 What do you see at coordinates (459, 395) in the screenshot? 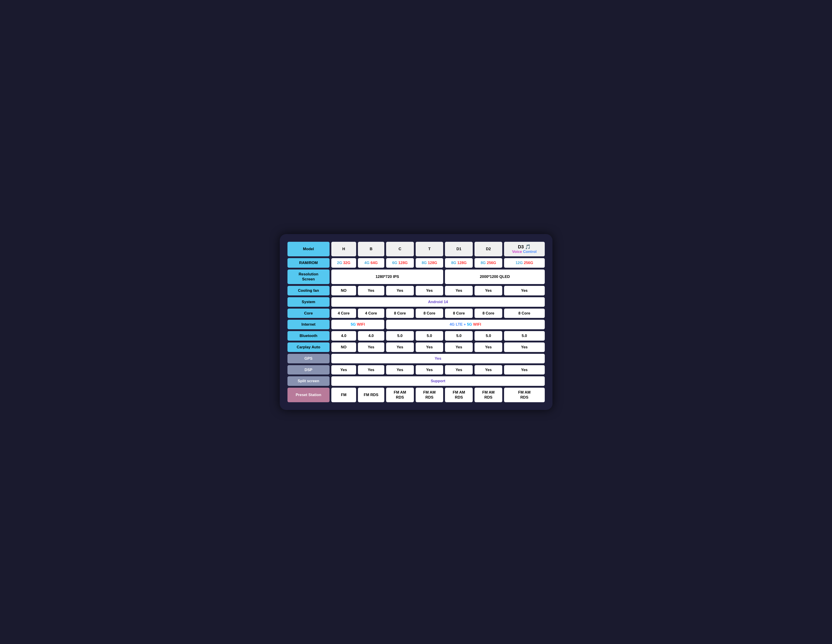
I see `preset-d1: FM AMRDS` at bounding box center [459, 395].